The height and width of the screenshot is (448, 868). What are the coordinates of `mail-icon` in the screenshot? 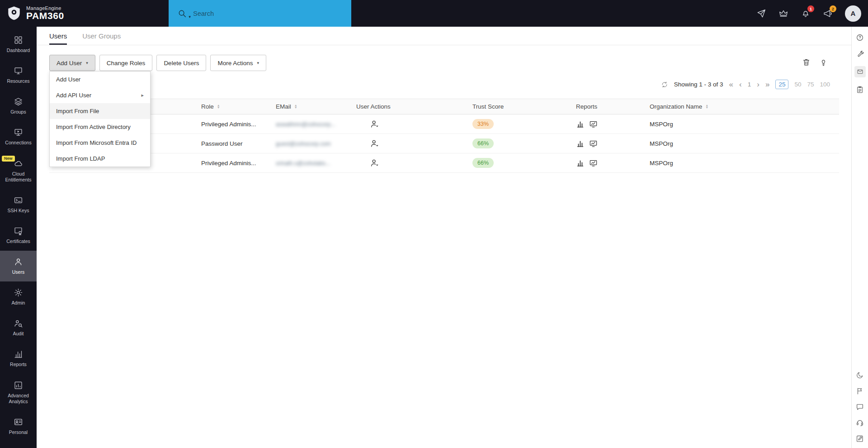 It's located at (860, 71).